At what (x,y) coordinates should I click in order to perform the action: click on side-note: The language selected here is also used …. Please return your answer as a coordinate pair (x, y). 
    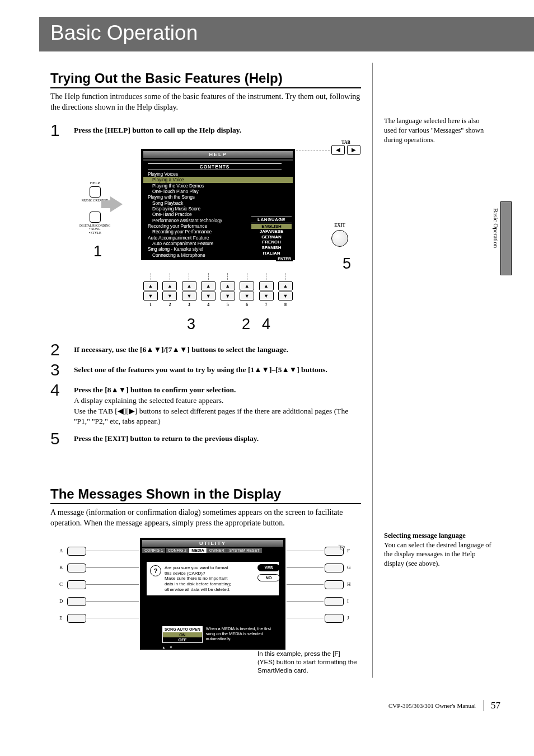
    Looking at the image, I should click on (439, 131).